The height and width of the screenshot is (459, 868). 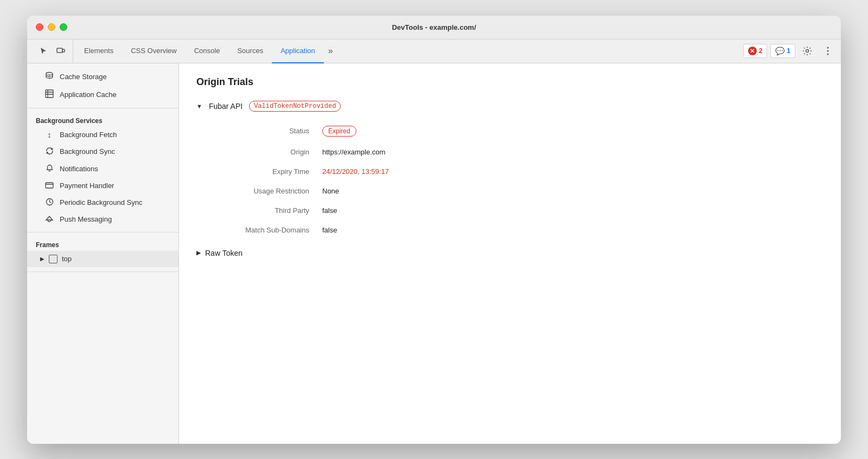 What do you see at coordinates (298, 51) in the screenshot?
I see `tab-application: Application` at bounding box center [298, 51].